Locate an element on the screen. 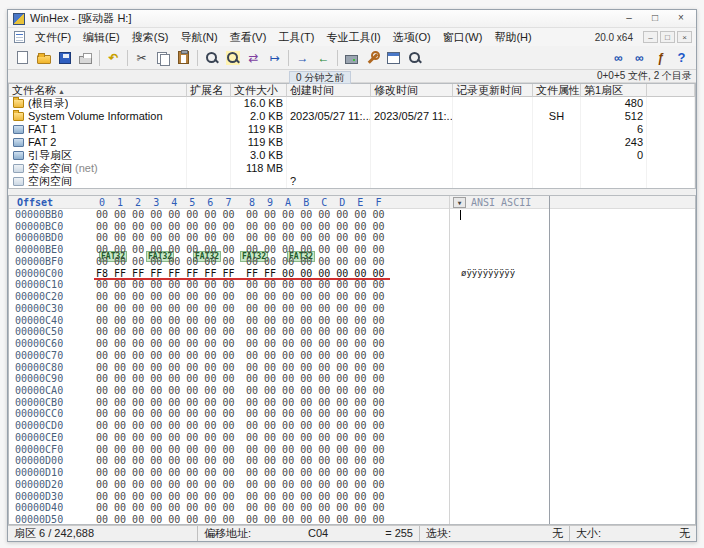 The image size is (704, 548). menu-item: 工具(T) is located at coordinates (296, 37).